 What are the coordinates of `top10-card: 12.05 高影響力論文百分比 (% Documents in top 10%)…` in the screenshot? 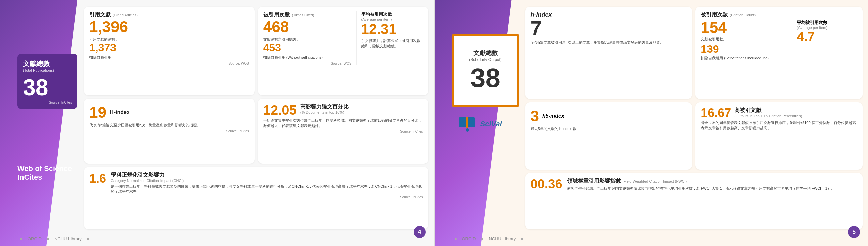 It's located at (343, 131).